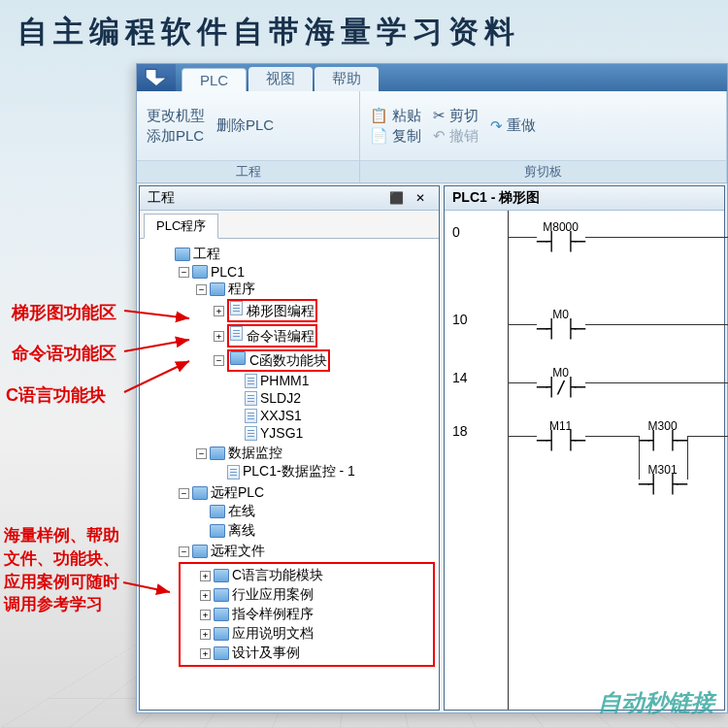 This screenshot has width=728, height=728. Describe the element at coordinates (662, 435) in the screenshot. I see `contact-no: M300─┤ ├─` at that location.